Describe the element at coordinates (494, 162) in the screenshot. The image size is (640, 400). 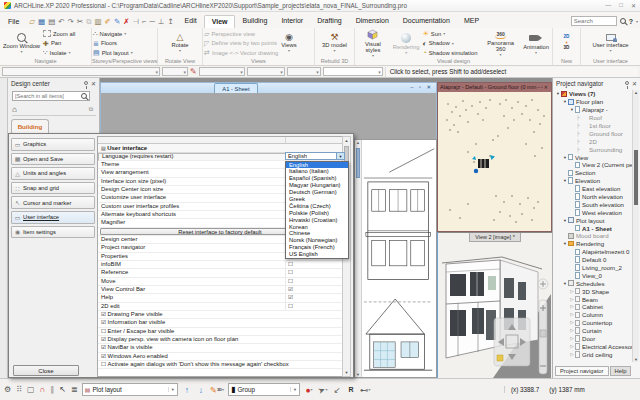
I see `floorplan-canvas` at that location.